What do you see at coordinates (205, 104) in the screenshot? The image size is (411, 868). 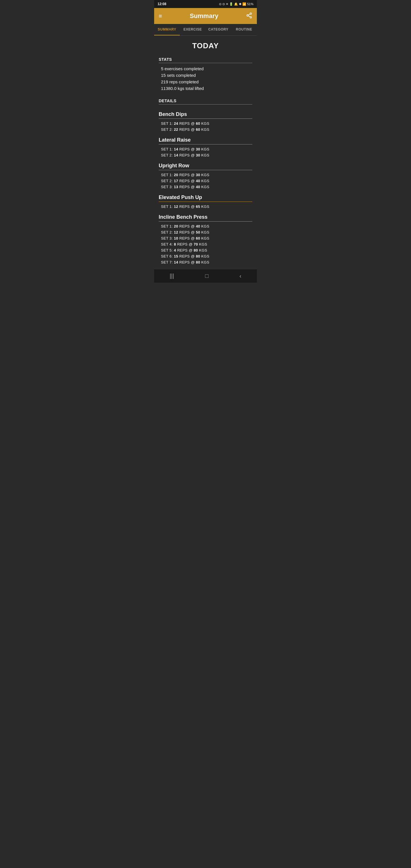 I see `details-divider` at bounding box center [205, 104].